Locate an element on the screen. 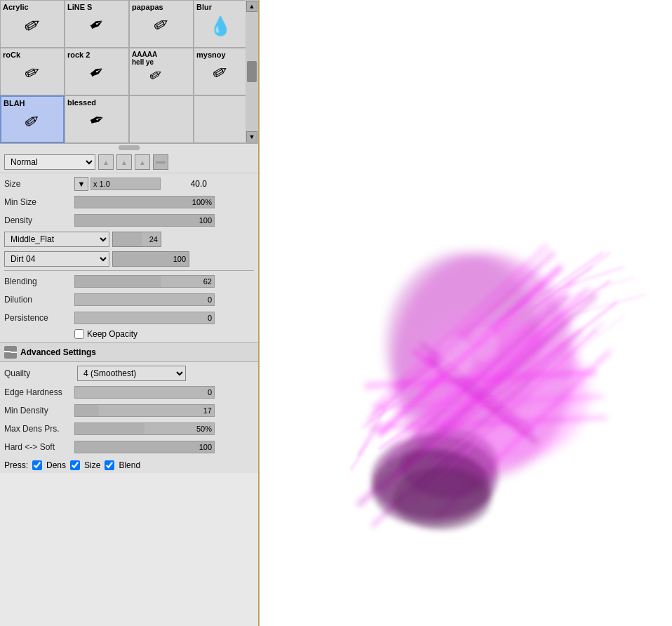  press-size-label: Size is located at coordinates (93, 465).